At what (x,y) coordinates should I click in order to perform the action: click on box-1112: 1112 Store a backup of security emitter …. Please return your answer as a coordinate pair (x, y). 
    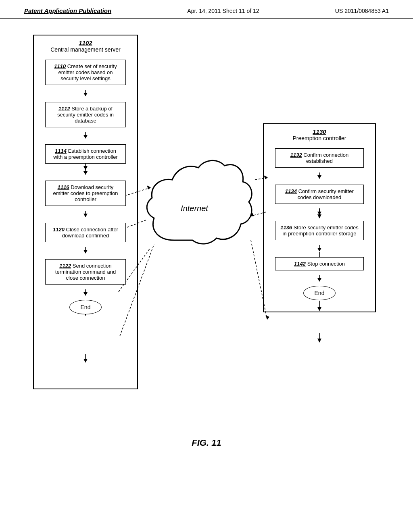
    Looking at the image, I should click on (86, 114).